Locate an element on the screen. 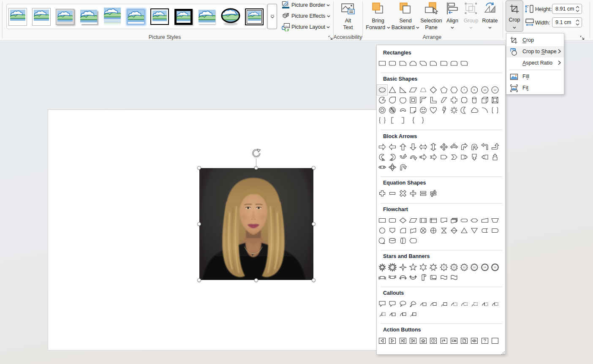 This screenshot has width=593, height=364. svg-text: 32 is located at coordinates (495, 267).